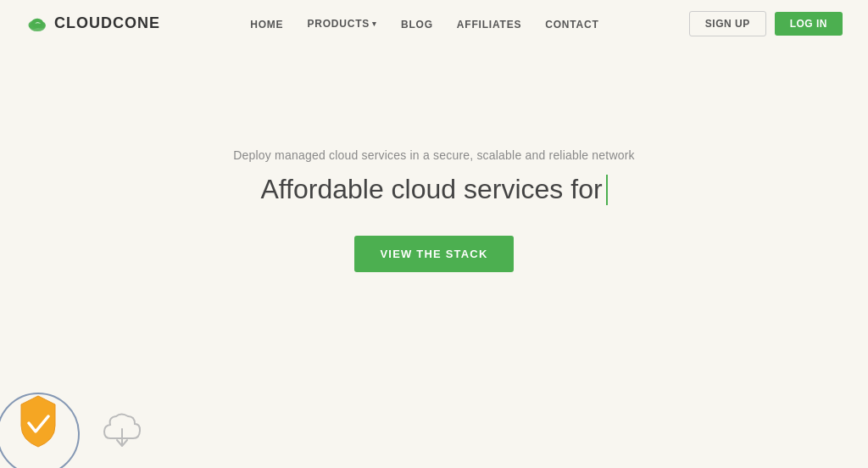  Describe the element at coordinates (107, 24) in the screenshot. I see `logo-text: CLOUDCONE` at that location.